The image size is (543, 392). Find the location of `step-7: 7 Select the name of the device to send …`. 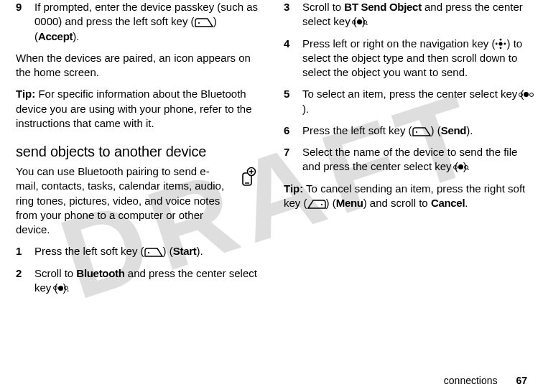

step-7: 7 Select the name of the device to send … is located at coordinates (407, 159).